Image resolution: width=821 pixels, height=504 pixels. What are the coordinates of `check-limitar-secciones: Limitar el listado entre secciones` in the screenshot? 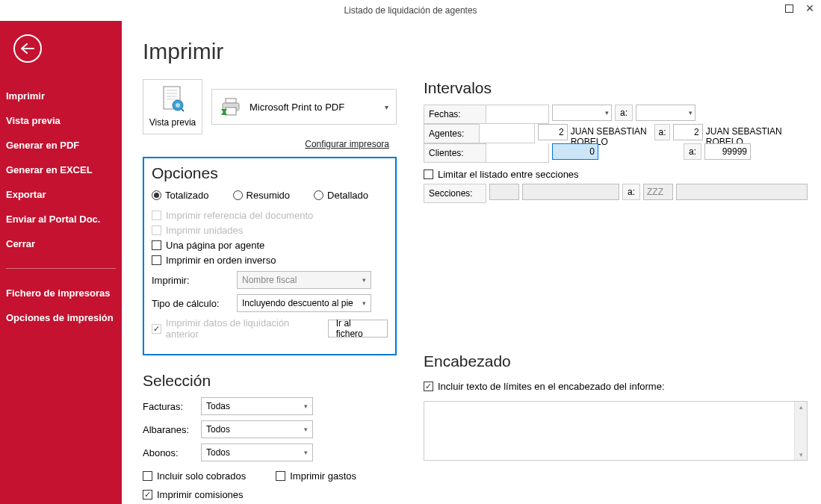 It's located at (616, 175).